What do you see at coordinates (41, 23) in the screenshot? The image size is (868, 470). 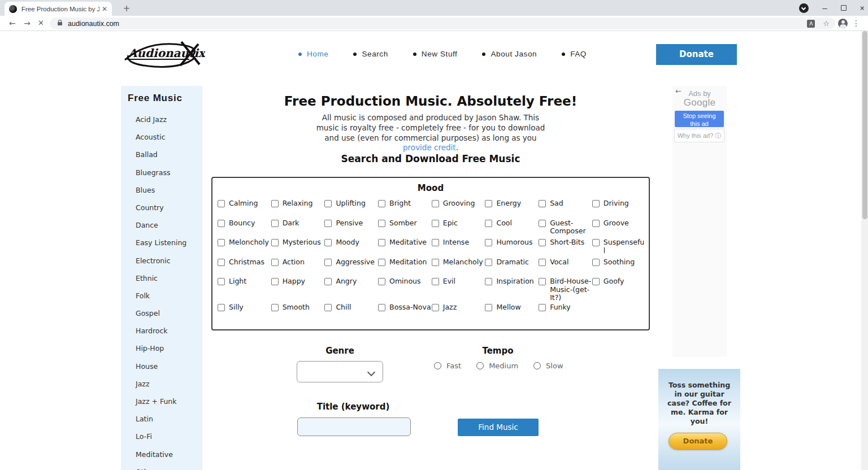 I see `stop-icon: ✕` at bounding box center [41, 23].